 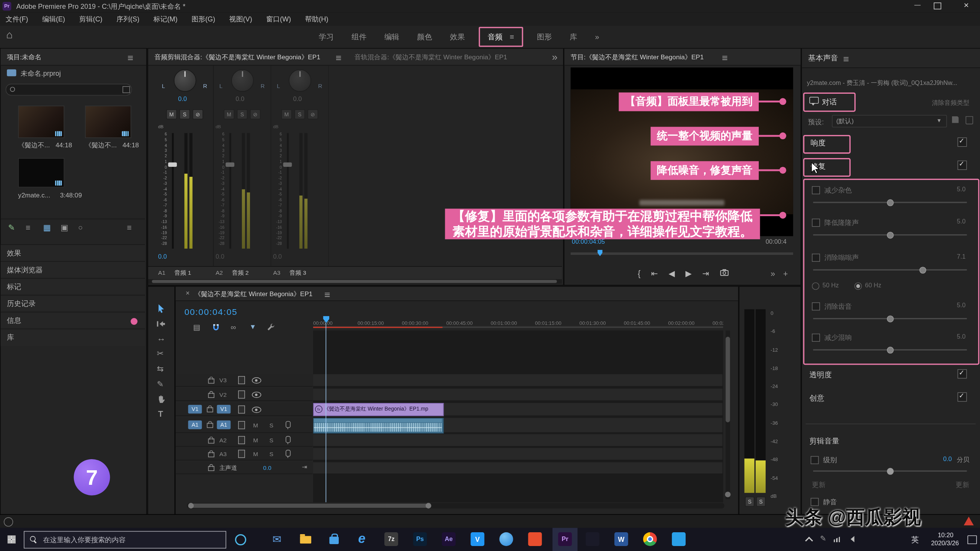 I want to click on clock-date: 2020/3/26, so click(x=945, y=543).